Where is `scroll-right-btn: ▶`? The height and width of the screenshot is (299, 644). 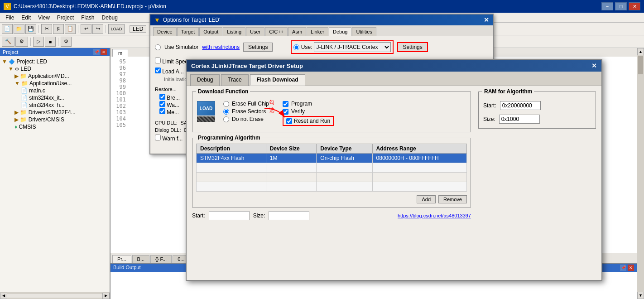
scroll-right-btn: ▶ is located at coordinates (106, 296).